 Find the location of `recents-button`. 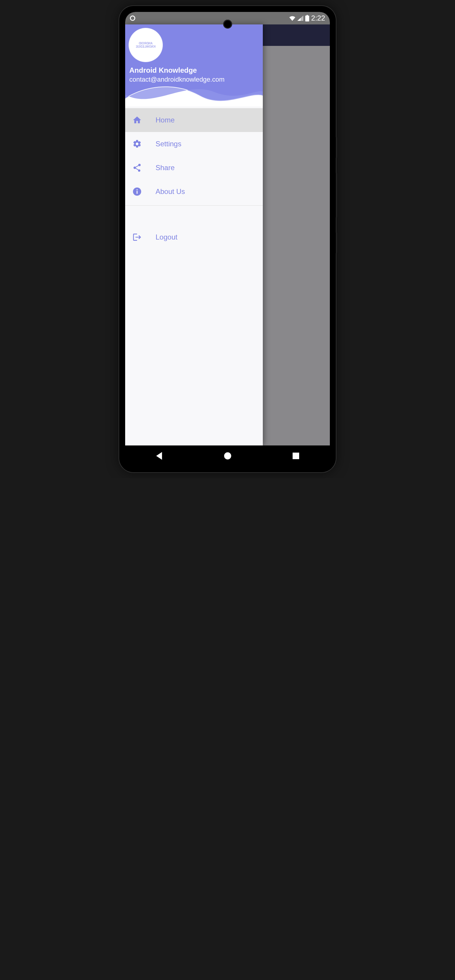

recents-button is located at coordinates (296, 456).